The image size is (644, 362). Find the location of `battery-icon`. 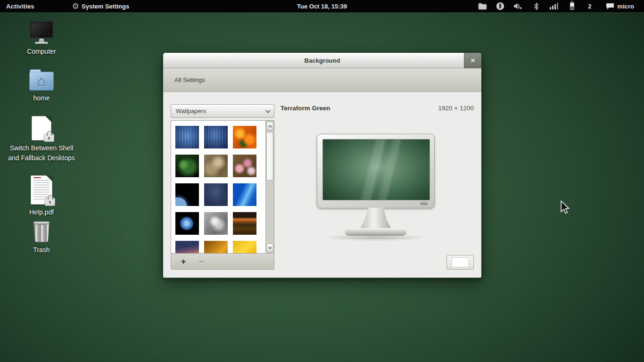

battery-icon is located at coordinates (572, 7).